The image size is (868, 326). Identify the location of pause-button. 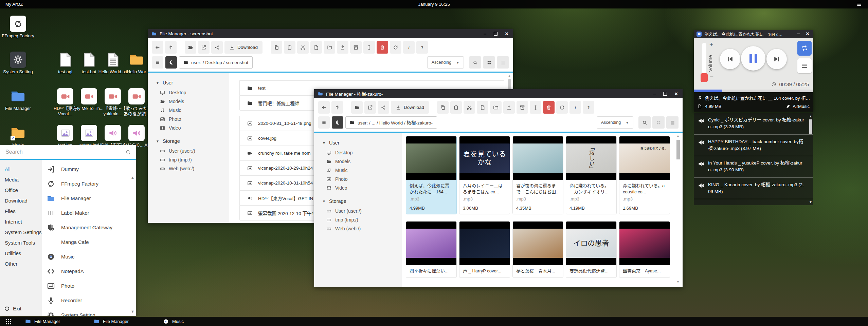
(753, 58).